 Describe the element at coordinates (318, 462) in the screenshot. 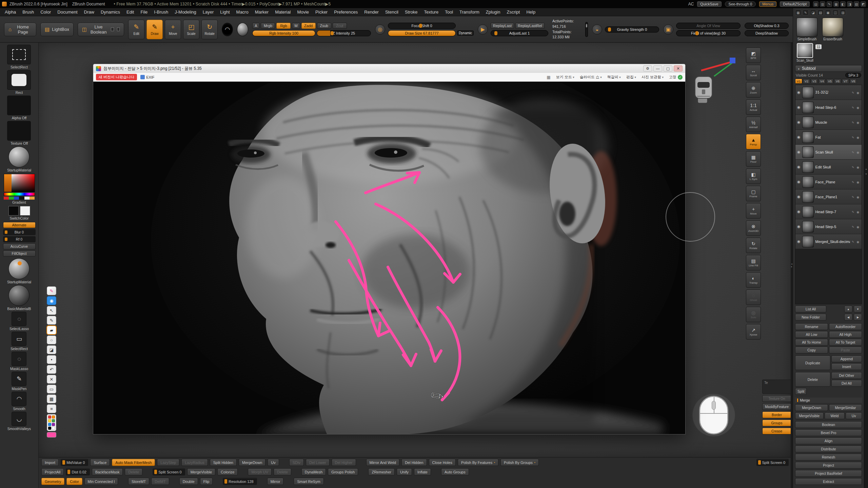

I see `bottom-button: Del Lower` at that location.